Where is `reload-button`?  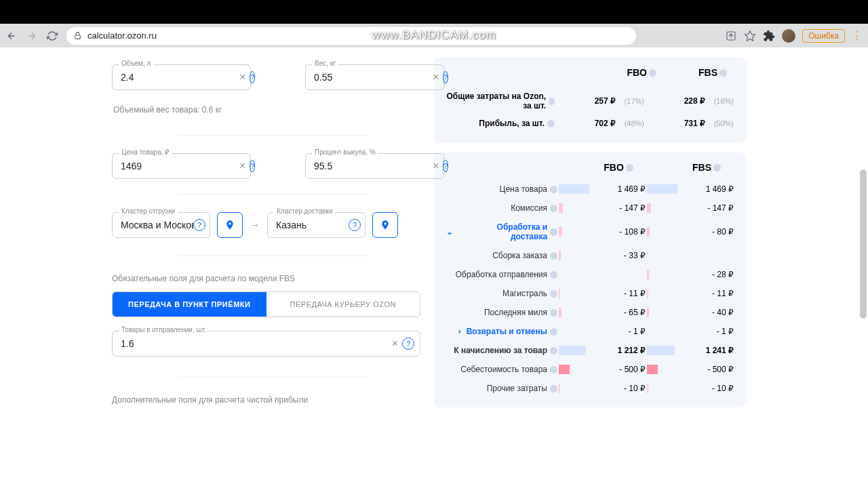
reload-button is located at coordinates (52, 36).